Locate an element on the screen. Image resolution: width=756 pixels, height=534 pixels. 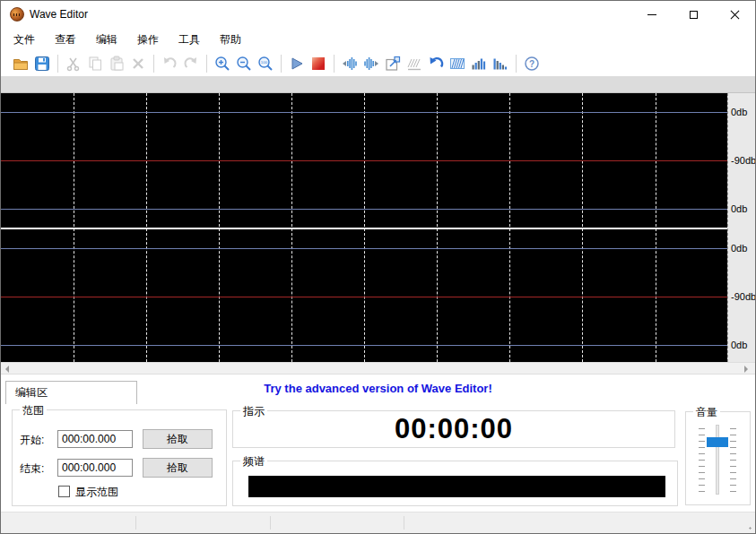
show-range-checkbox is located at coordinates (65, 491).